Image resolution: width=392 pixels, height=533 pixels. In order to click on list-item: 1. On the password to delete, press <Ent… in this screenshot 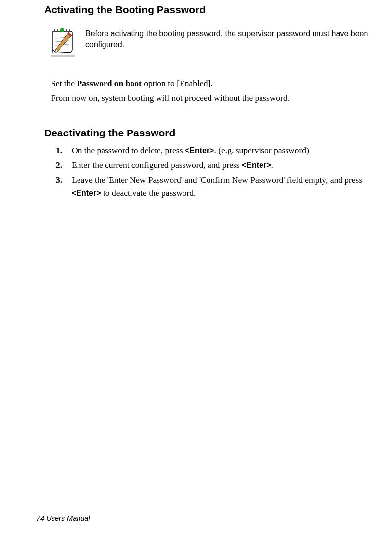, I will do `click(219, 150)`.